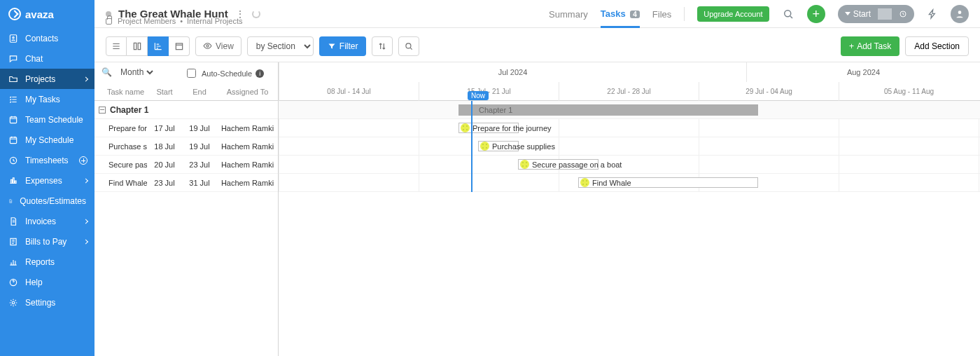  Describe the element at coordinates (186, 183) in the screenshot. I see `task-row: Find Whale 23 Jul 31 Jul Hachem Ramki` at that location.